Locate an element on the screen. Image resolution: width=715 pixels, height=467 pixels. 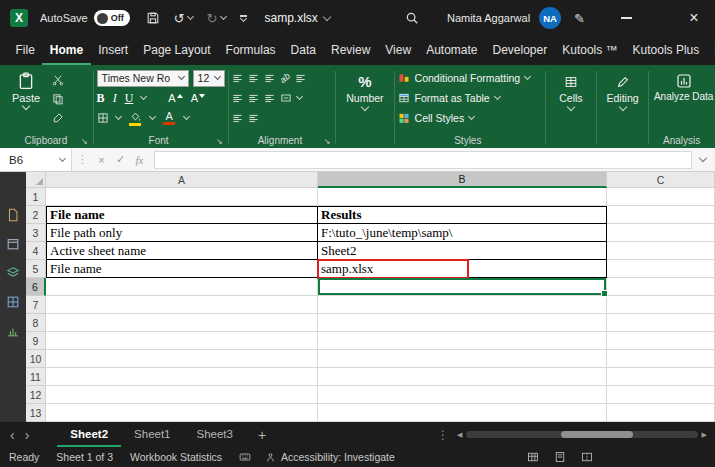
user-name: Namita Aggarwal is located at coordinates (488, 18).